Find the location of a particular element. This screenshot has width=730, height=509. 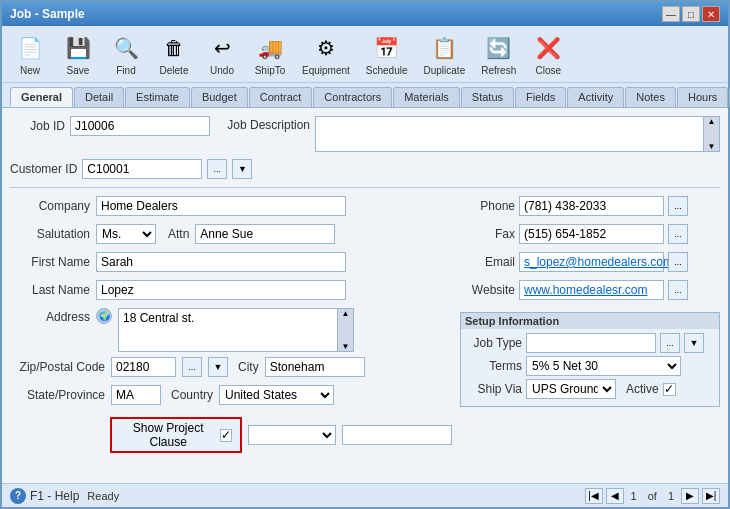

equipment-label: Equipment is located at coordinates (326, 70).